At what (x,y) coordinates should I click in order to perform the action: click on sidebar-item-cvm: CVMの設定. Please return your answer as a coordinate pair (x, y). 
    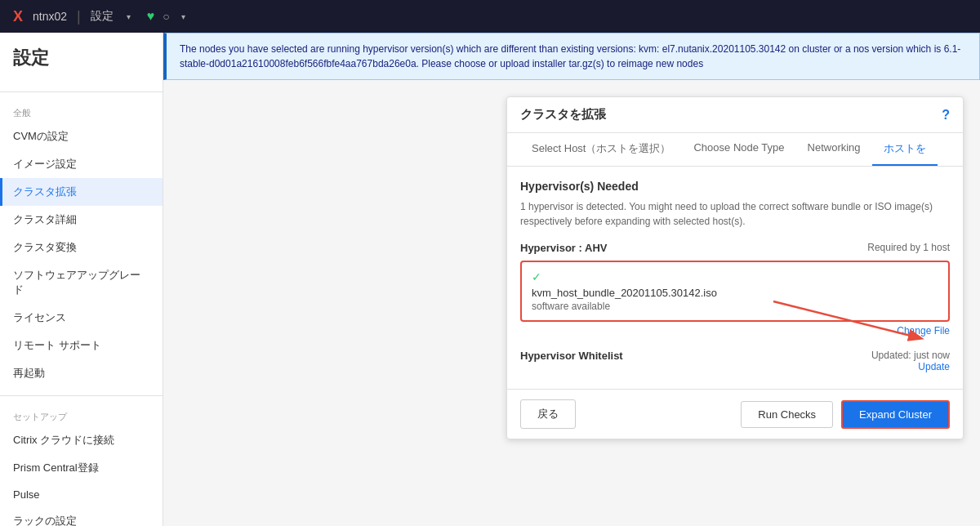
    Looking at the image, I should click on (82, 136).